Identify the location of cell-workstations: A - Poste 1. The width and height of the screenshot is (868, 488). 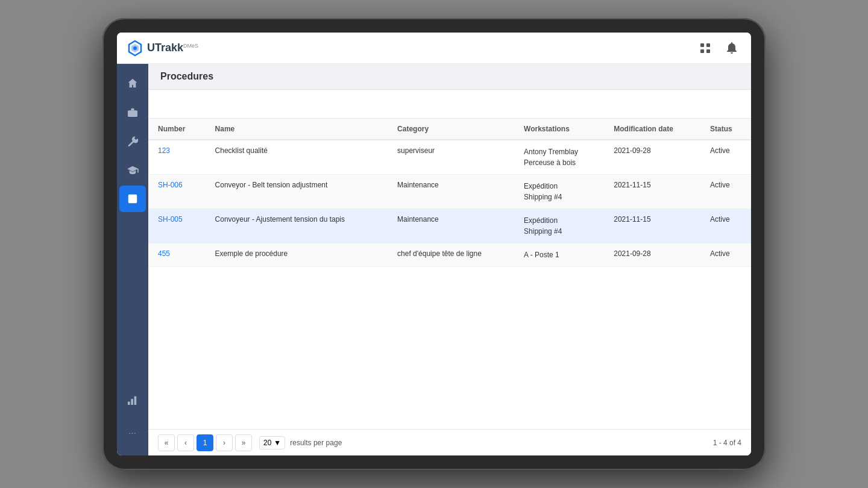
(559, 255).